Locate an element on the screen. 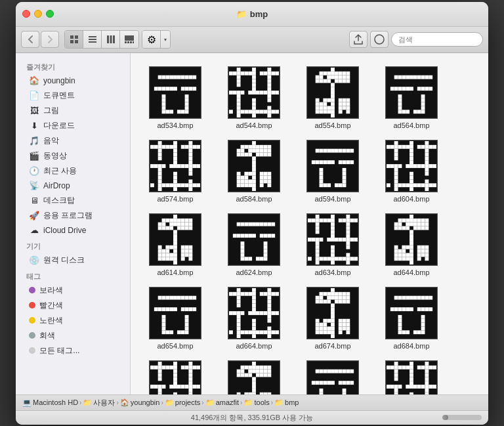 This screenshot has width=504, height=426. file-item: ad604.bmp is located at coordinates (411, 171).